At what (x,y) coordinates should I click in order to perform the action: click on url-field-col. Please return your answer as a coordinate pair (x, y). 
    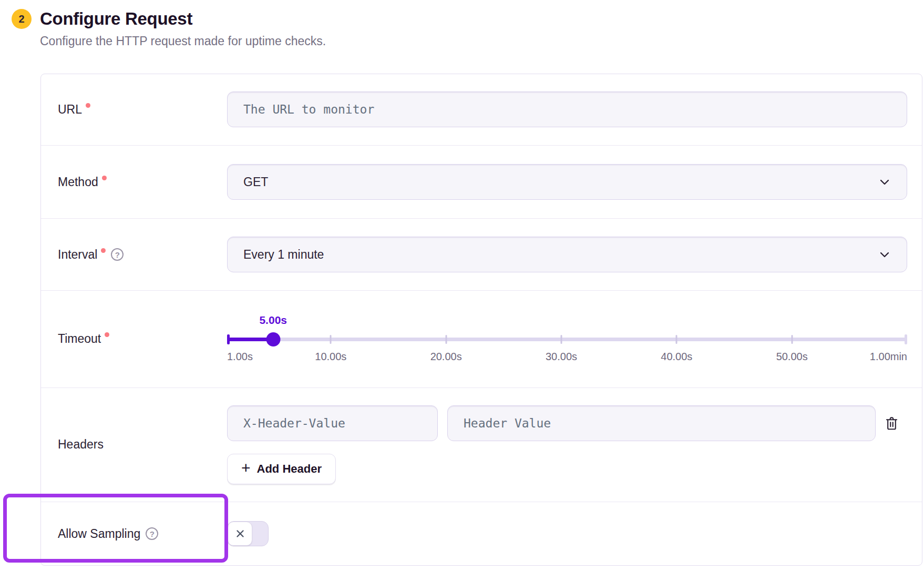
    Looking at the image, I should click on (567, 109).